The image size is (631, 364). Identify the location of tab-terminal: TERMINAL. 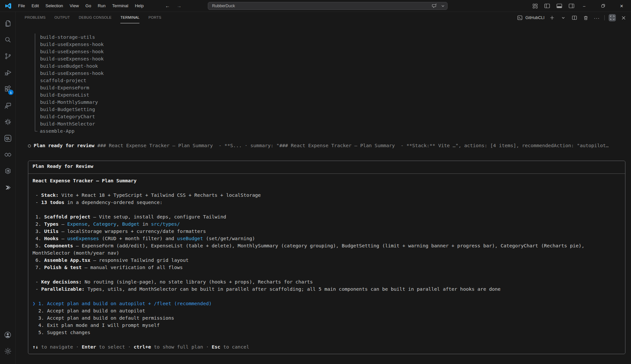
(130, 18).